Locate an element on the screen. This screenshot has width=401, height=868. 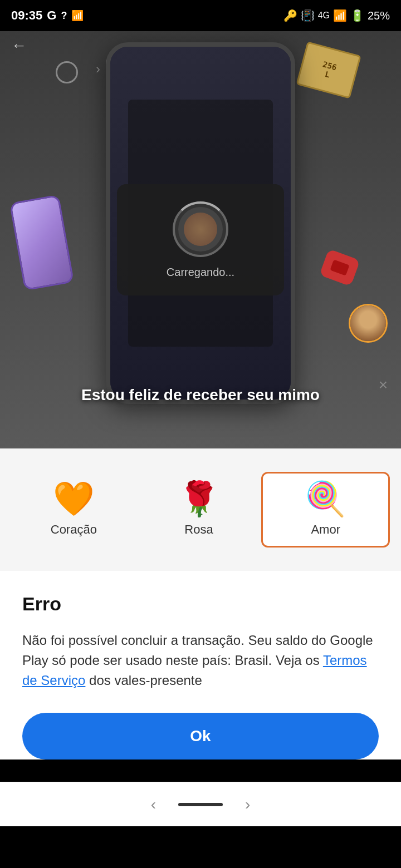
spinner-face is located at coordinates (200, 229).